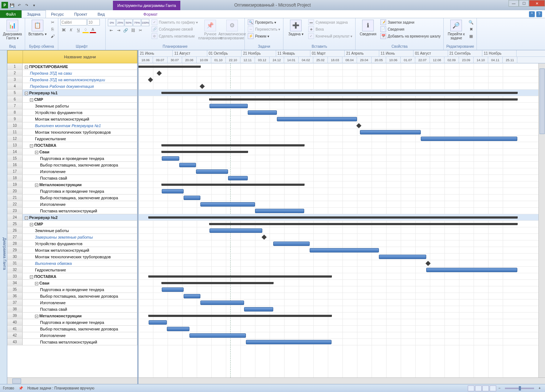  I want to click on move-button: ↔Переместить ▾, so click(264, 29).